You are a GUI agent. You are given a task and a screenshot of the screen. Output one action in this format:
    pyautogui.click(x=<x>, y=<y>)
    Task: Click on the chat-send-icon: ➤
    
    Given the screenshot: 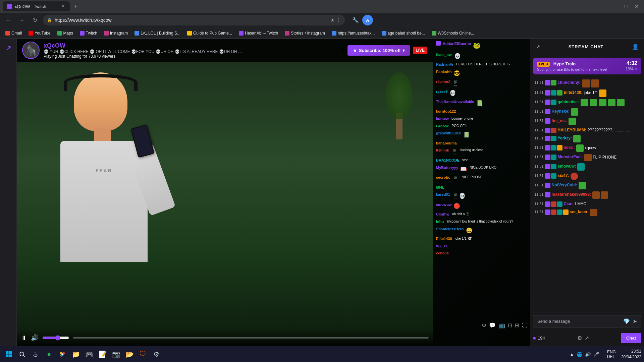 What is the action you would take?
    pyautogui.click(x=635, y=321)
    